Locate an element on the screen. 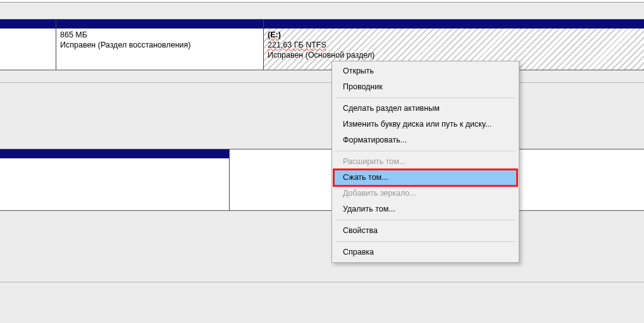 Image resolution: width=644 pixels, height=323 pixels. partition-header-col is located at coordinates (28, 44).